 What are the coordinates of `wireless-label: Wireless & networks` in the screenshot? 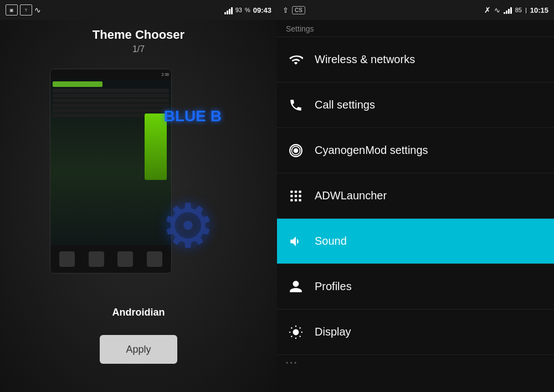 It's located at (365, 60).